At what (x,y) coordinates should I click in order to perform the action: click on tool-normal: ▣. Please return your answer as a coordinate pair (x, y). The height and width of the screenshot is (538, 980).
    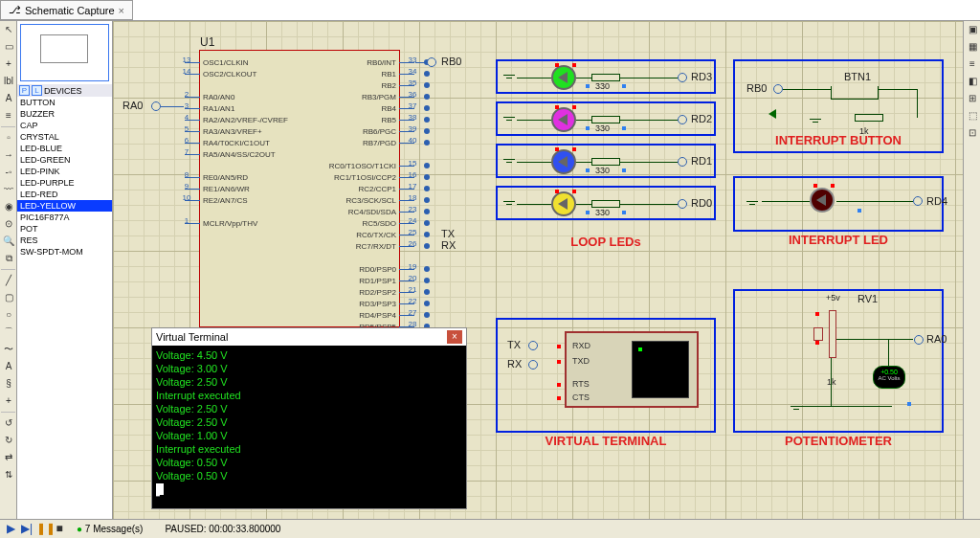
    Looking at the image, I should click on (972, 30).